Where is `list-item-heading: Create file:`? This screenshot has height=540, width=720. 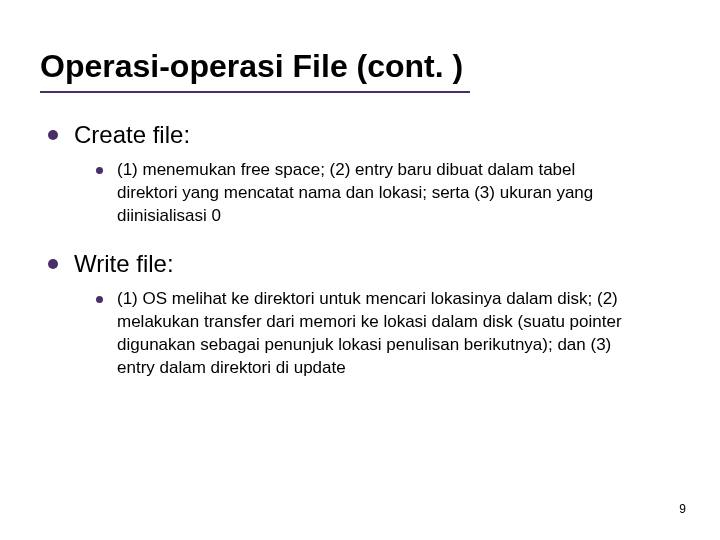 list-item-heading: Create file: is located at coordinates (132, 135).